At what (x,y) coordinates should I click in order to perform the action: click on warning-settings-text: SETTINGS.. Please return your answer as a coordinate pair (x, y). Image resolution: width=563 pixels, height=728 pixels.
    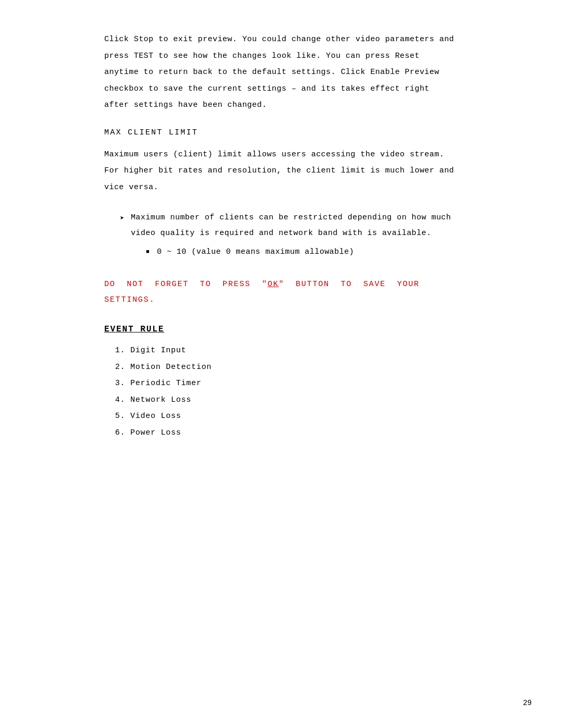
    Looking at the image, I should click on (129, 300).